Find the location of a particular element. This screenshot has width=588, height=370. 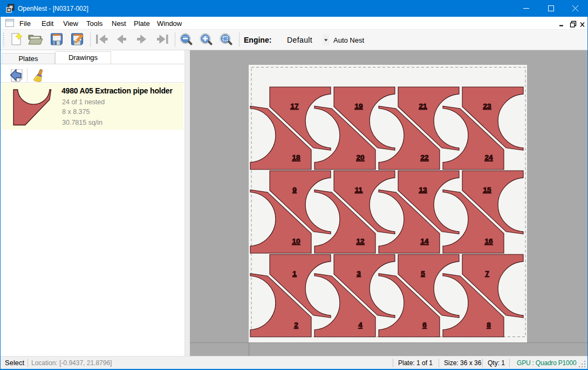

svg-text: 24 is located at coordinates (489, 158).